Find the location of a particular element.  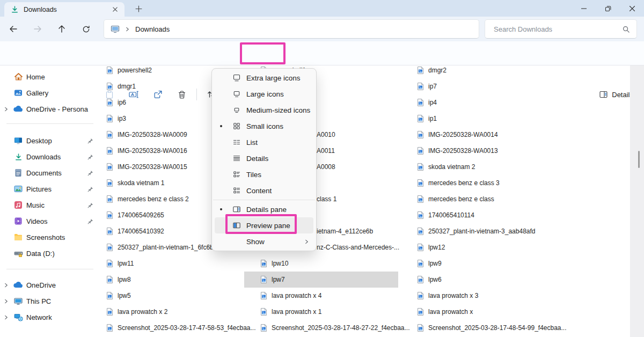

file-item: ip4 is located at coordinates (499, 102).